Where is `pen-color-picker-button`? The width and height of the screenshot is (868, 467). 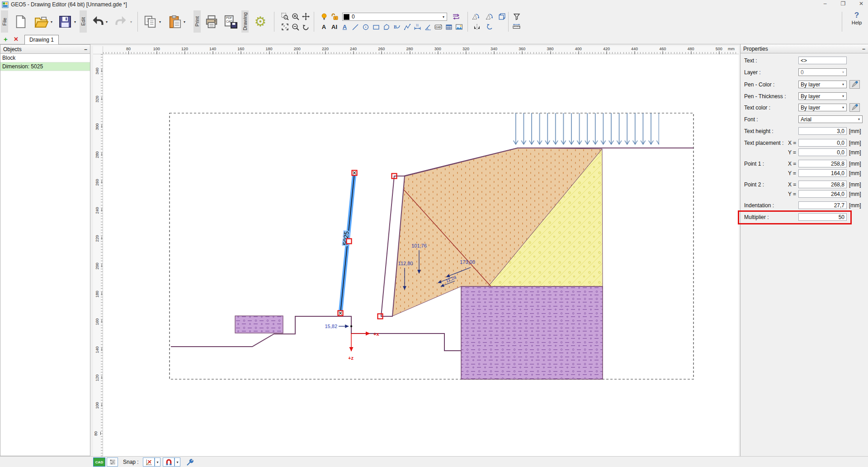 pen-color-picker-button is located at coordinates (854, 84).